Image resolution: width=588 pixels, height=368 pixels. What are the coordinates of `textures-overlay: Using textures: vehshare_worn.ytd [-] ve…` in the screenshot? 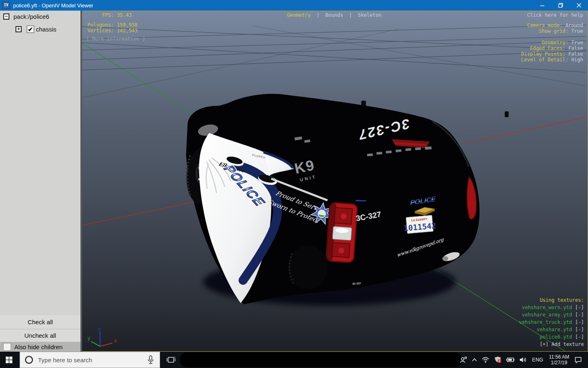 It's located at (551, 322).